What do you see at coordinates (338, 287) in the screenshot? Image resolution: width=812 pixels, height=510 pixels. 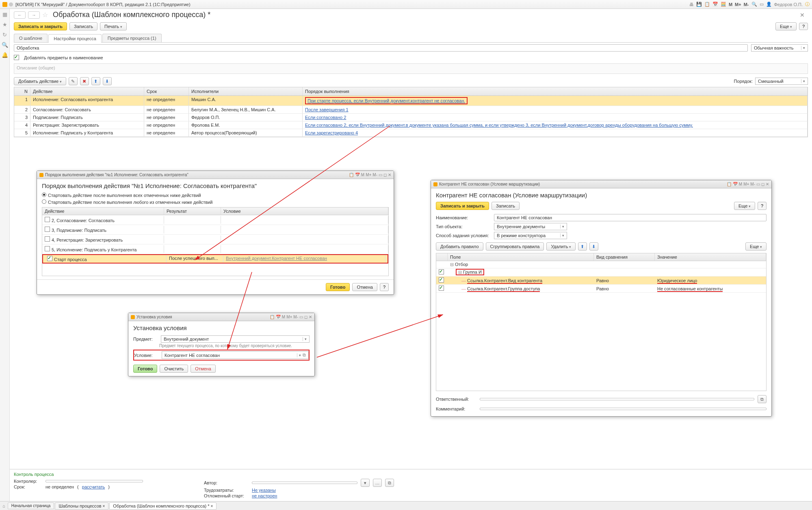 I see `order-done-button: Готово` at bounding box center [338, 287].